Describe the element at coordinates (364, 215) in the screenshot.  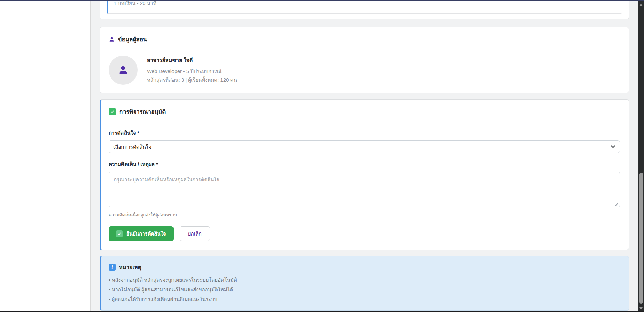
I see `comment-help-text: ความคิดเห็นนี้จะถูกส่งให้ผู้สอนทราบ` at that location.